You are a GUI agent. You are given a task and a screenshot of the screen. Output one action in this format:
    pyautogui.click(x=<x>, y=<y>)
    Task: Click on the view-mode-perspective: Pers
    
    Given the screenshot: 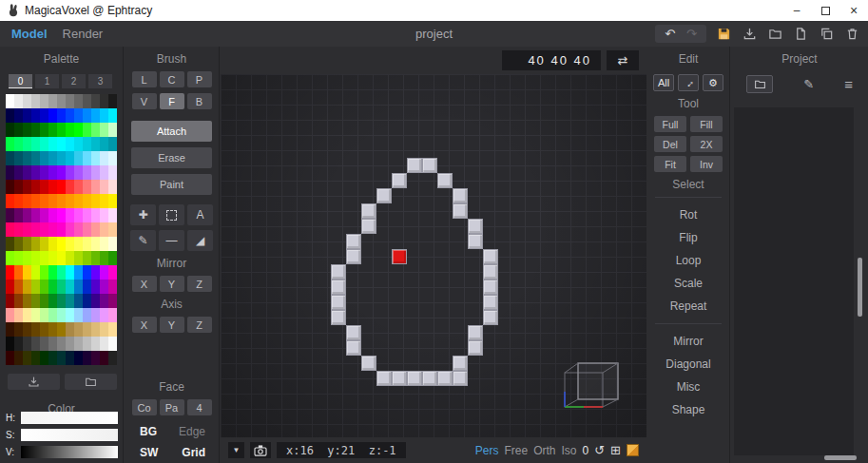 What is the action you would take?
    pyautogui.click(x=487, y=451)
    